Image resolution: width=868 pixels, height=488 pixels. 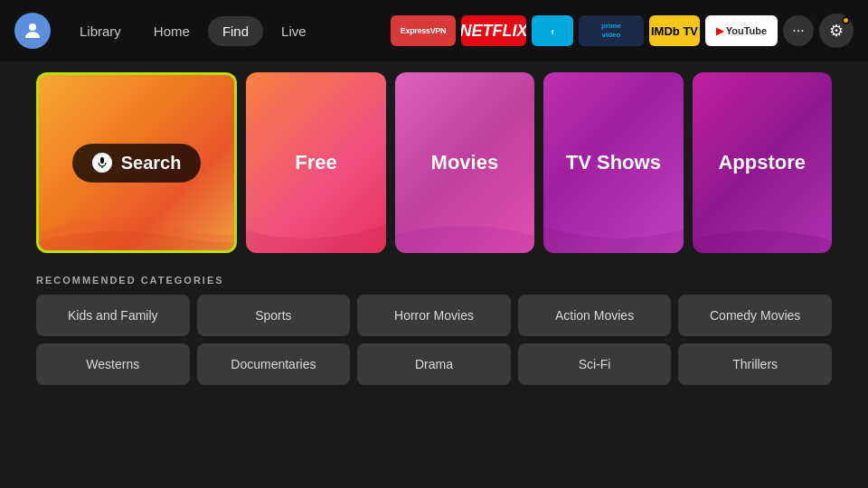 What do you see at coordinates (465, 163) in the screenshot?
I see `movies-tile: Movies` at bounding box center [465, 163].